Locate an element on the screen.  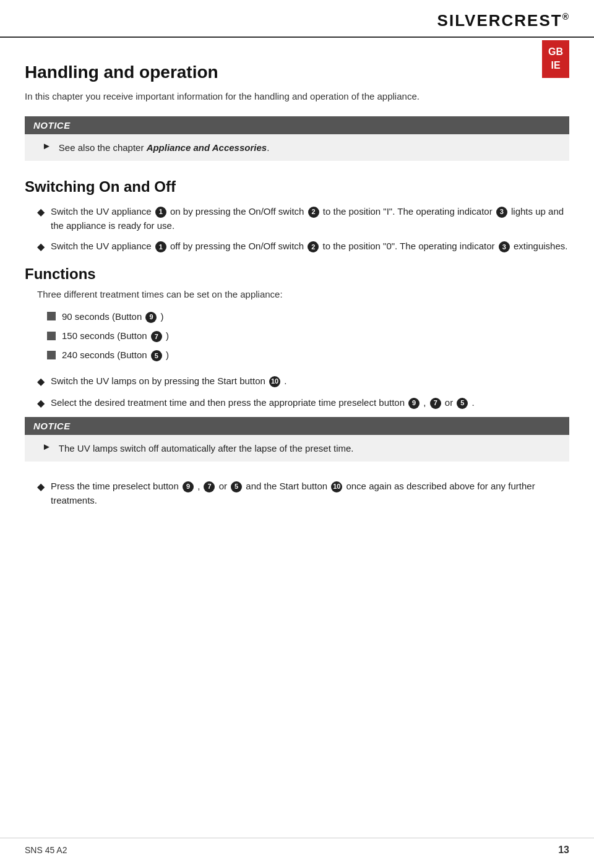
notice-arrow-1: ► is located at coordinates (47, 146).